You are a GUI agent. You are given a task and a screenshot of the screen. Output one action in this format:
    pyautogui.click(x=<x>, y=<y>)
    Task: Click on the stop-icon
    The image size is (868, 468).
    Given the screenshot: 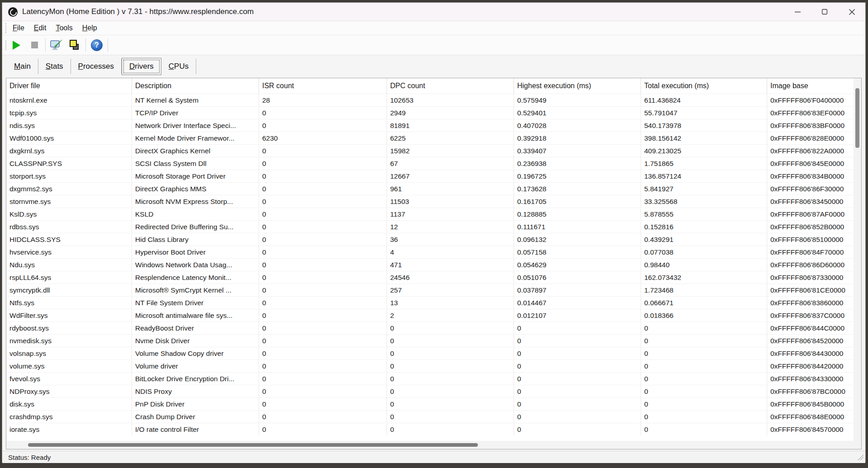 What is the action you would take?
    pyautogui.click(x=34, y=45)
    